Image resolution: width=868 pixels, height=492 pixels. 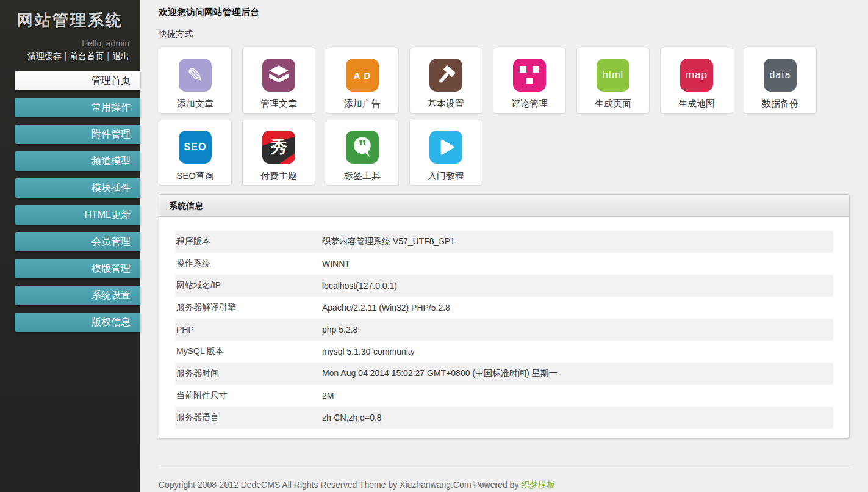 What do you see at coordinates (249, 242) in the screenshot?
I see `info-label: 程序版本` at bounding box center [249, 242].